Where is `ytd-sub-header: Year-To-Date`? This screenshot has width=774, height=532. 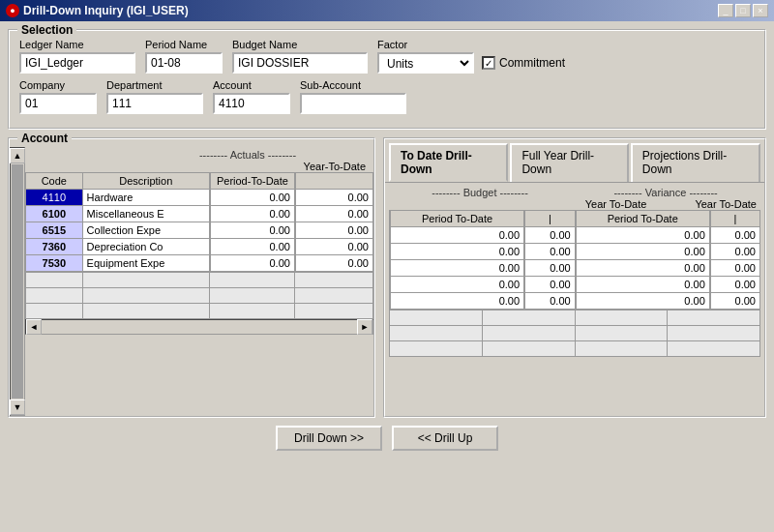
ytd-sub-header: Year-To-Date is located at coordinates (199, 166).